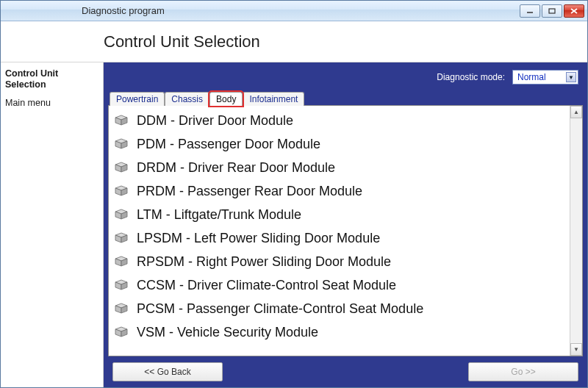  I want to click on tab-strip: Powertrain Chassis Body Infotainment, so click(345, 97).